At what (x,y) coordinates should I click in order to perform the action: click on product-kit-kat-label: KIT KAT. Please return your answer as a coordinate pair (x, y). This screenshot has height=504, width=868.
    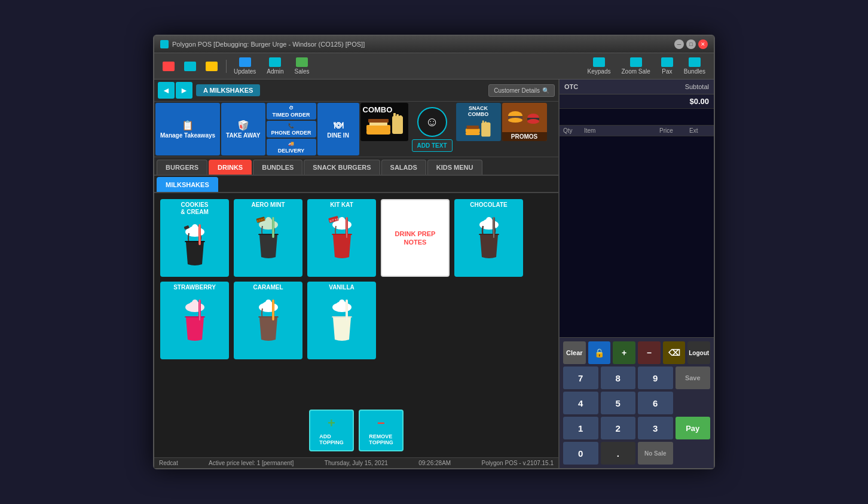
    Looking at the image, I should click on (342, 205).